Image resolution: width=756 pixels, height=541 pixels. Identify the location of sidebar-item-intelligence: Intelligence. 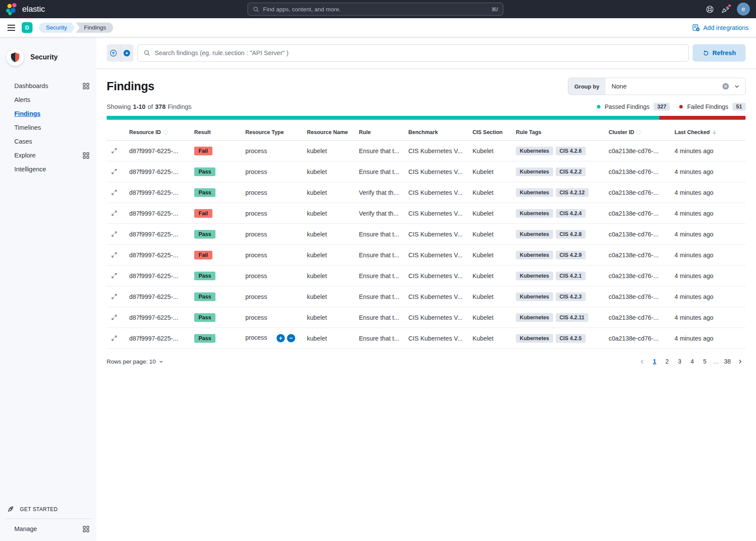
(48, 169).